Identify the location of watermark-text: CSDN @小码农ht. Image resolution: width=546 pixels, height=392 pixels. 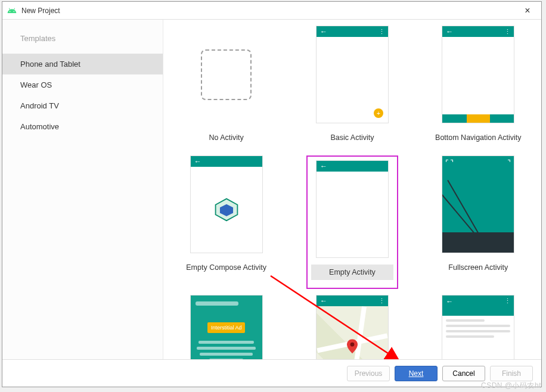
(511, 386).